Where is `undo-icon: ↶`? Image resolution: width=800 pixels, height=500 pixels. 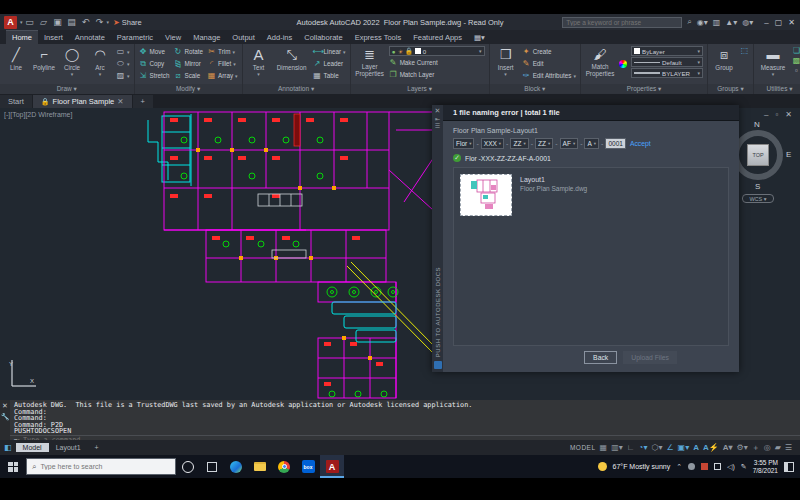 undo-icon: ↶ is located at coordinates (86, 22).